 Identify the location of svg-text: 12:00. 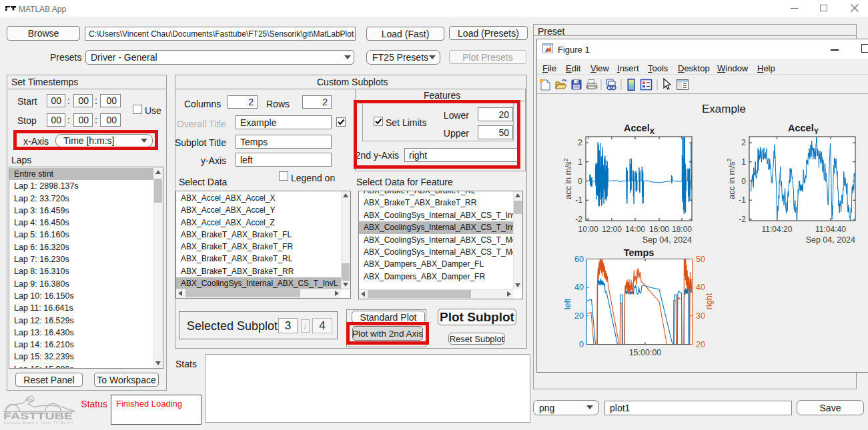
(612, 229).